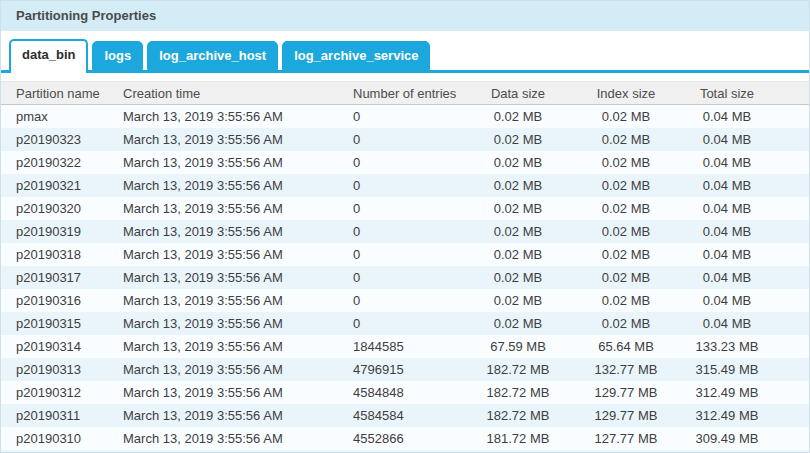  Describe the element at coordinates (62, 208) in the screenshot. I see `cell-partition-name: p20190320` at that location.